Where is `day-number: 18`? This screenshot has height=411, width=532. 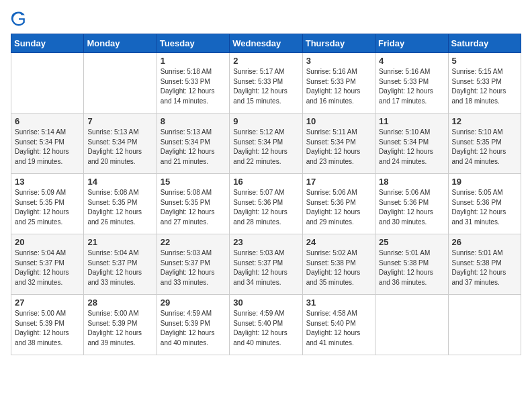
day-number: 18 is located at coordinates (411, 181).